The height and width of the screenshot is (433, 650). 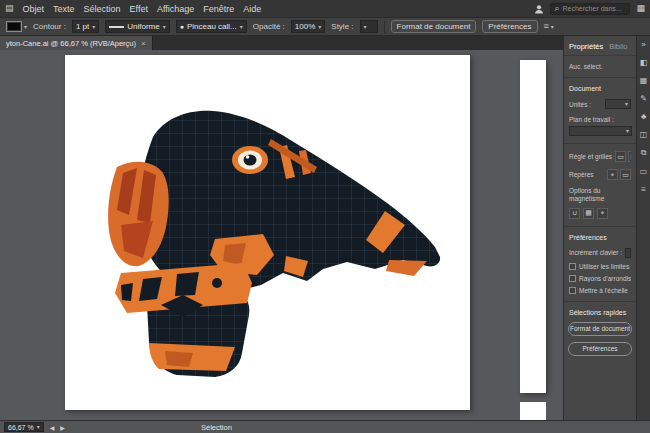 What do you see at coordinates (24, 427) in the screenshot?
I see `zoom-level-dropdown: 66,67 % ▾` at bounding box center [24, 427].